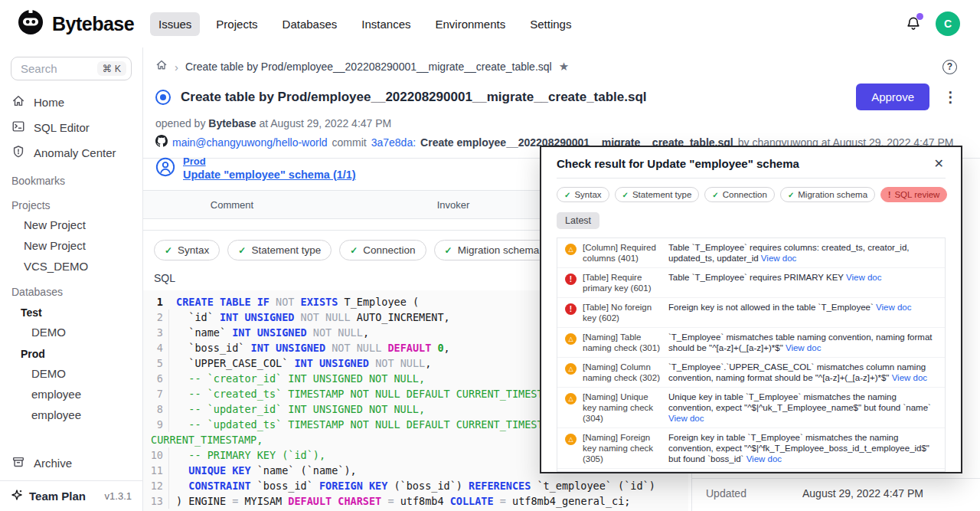 The height and width of the screenshot is (511, 980). Describe the element at coordinates (470, 25) in the screenshot. I see `nav-environments: Environments` at that location.